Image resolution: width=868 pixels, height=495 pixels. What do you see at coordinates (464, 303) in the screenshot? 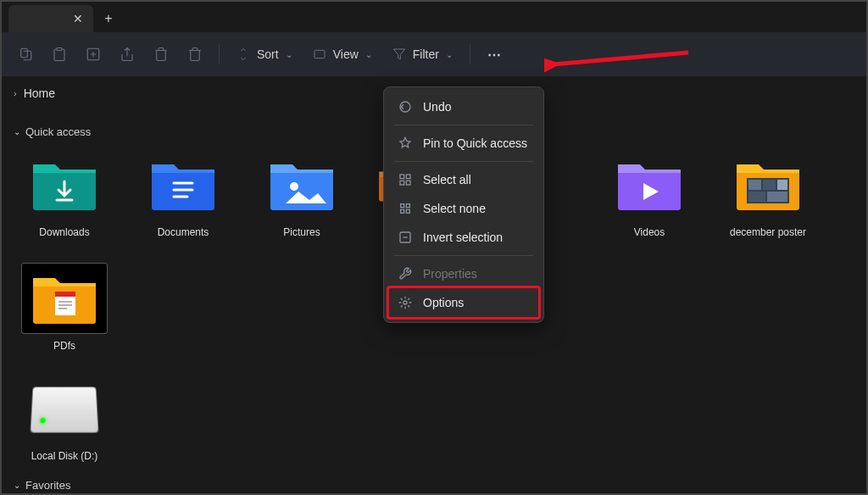
I see `menu-options: Options` at bounding box center [464, 303].